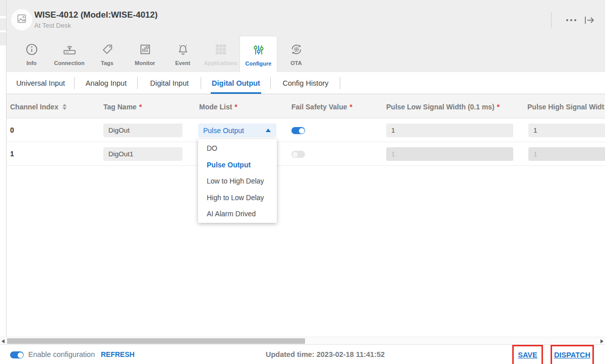 The height and width of the screenshot is (364, 605). What do you see at coordinates (258, 54) in the screenshot?
I see `tab-configure: Configure` at bounding box center [258, 54].